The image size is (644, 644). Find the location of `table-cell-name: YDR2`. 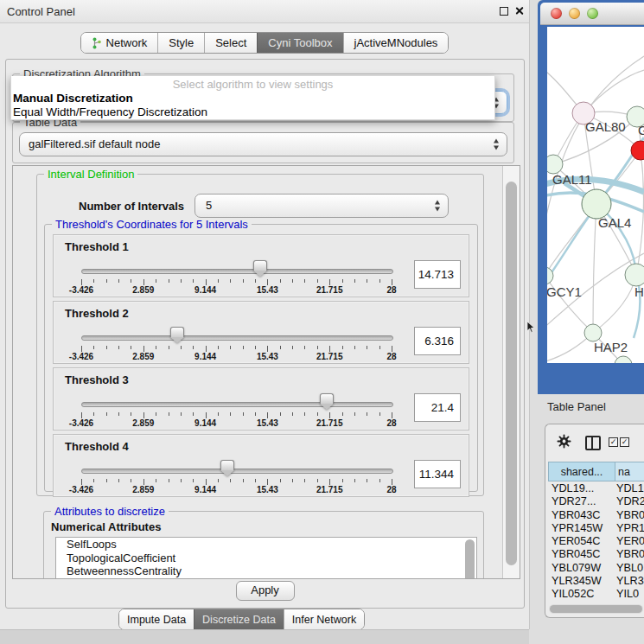

table-cell-name: YDR2 is located at coordinates (630, 501).